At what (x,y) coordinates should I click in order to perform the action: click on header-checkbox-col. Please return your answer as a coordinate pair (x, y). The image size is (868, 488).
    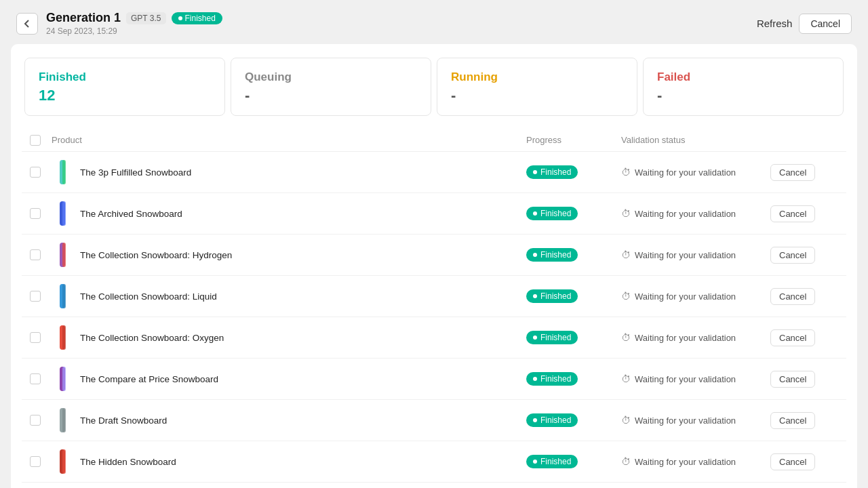
    Looking at the image, I should click on (41, 140).